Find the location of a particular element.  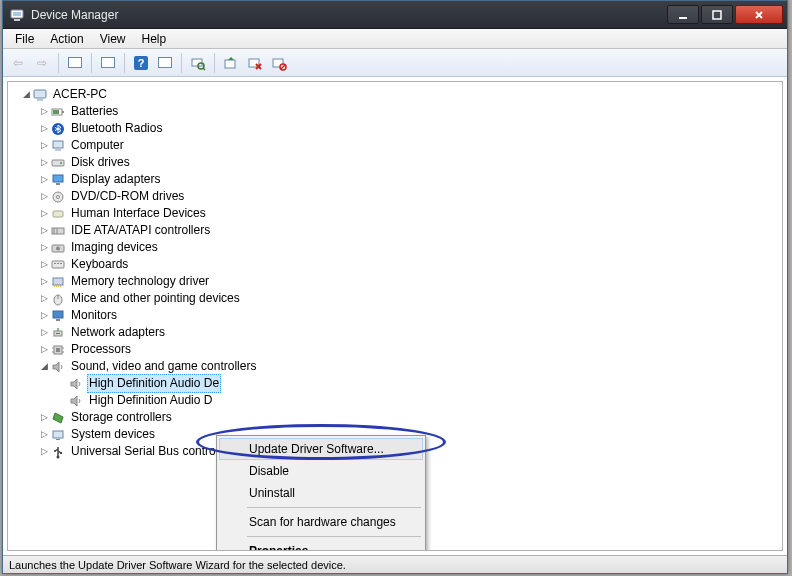

ctx-scan: Scan for hardware changes is located at coordinates (321, 522).